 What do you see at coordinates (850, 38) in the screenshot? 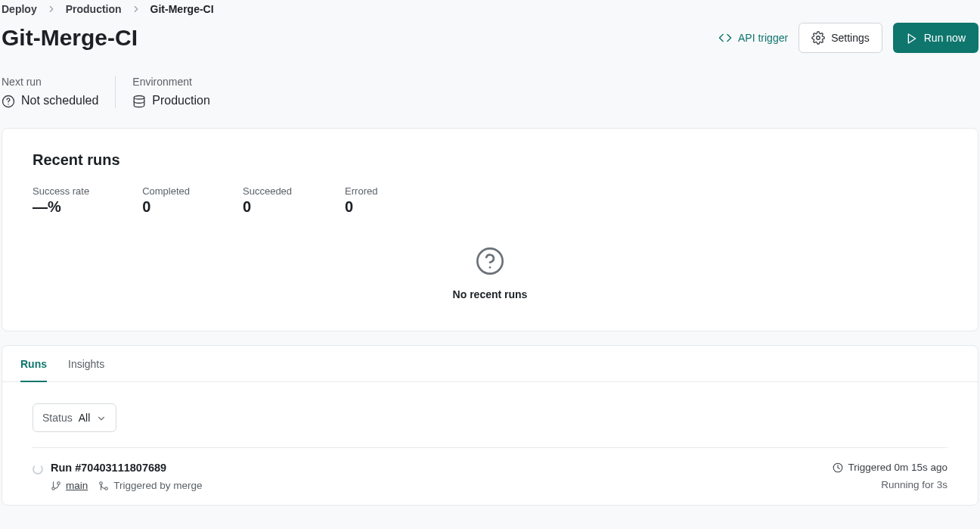
I see `settings-label: Settings` at bounding box center [850, 38].